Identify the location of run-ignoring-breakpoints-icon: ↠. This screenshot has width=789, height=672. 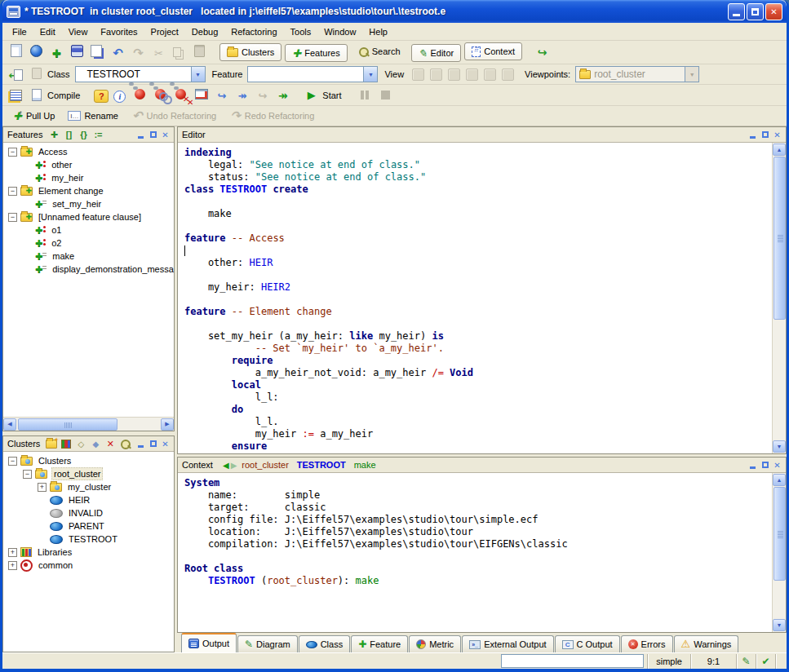
(282, 95).